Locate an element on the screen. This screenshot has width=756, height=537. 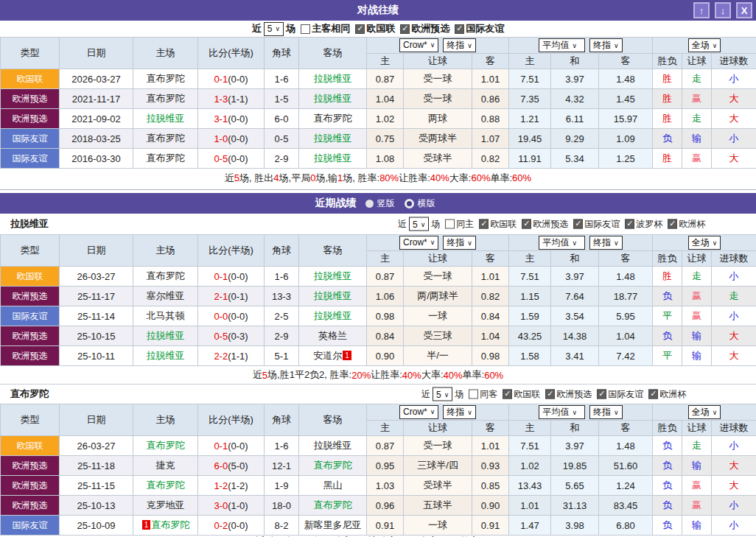
move-down-button: ↓ is located at coordinates (723, 10).